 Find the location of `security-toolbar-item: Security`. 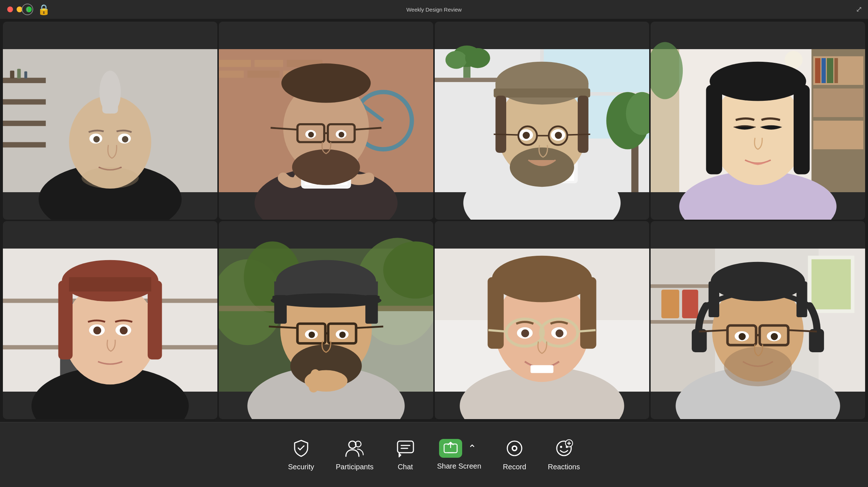

security-toolbar-item: Security is located at coordinates (301, 454).